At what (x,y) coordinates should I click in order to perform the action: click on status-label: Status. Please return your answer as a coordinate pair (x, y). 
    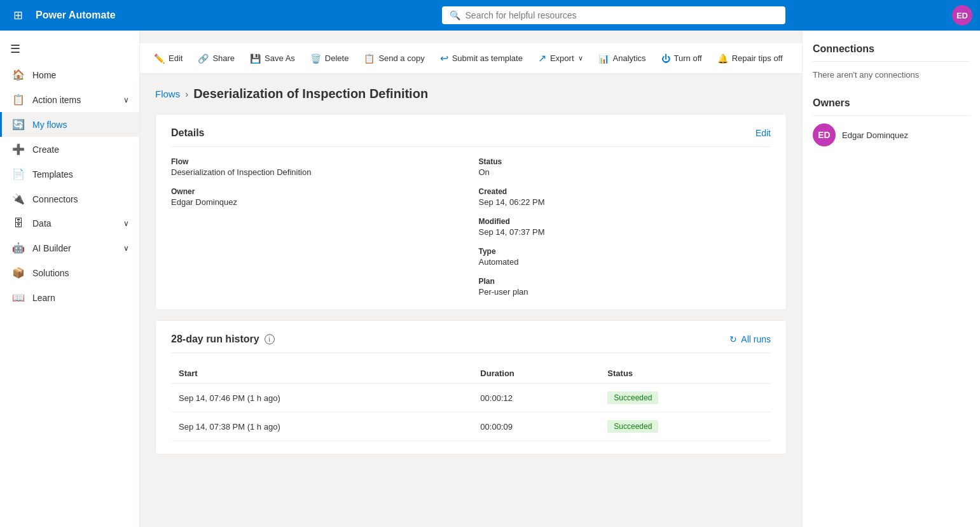
    Looking at the image, I should click on (625, 162).